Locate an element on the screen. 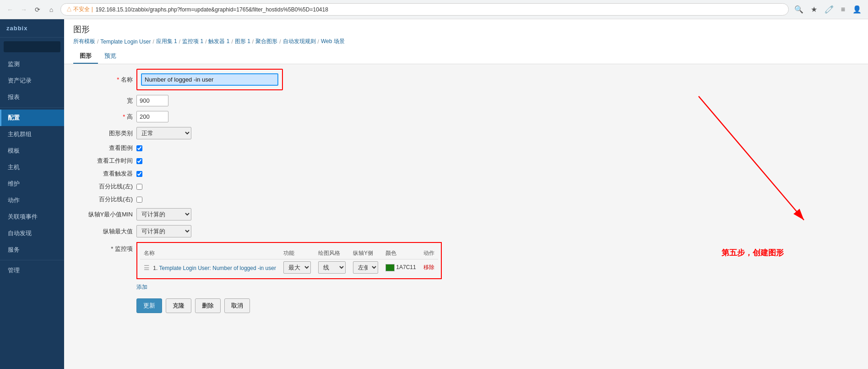 The width and height of the screenshot is (868, 369). height-row: 高 is located at coordinates (466, 116).